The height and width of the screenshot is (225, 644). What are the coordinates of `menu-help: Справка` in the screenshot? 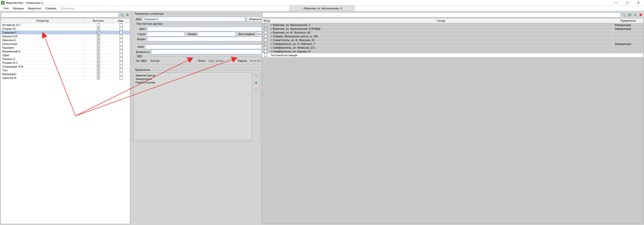 It's located at (51, 8).